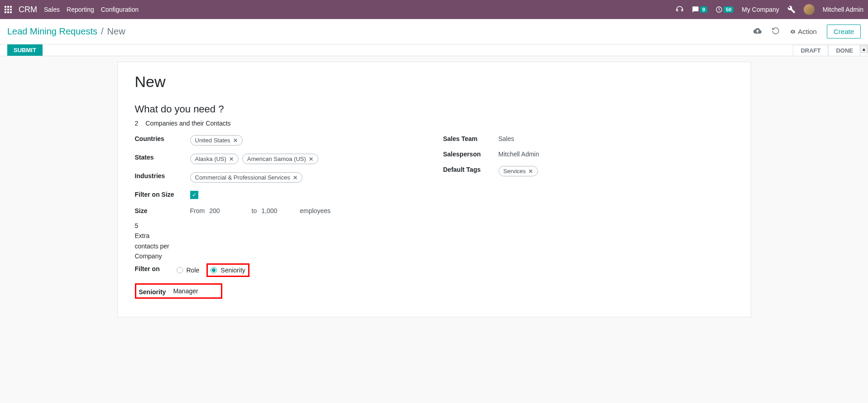 The image size is (868, 403). What do you see at coordinates (8, 10) in the screenshot?
I see `apps-icon` at bounding box center [8, 10].